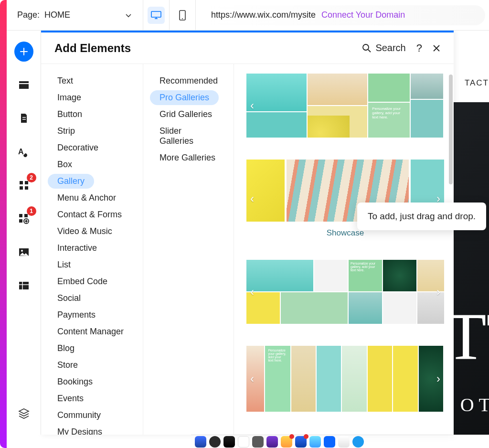 The image size is (489, 448). Describe the element at coordinates (70, 115) in the screenshot. I see `category-button: Button` at that location.